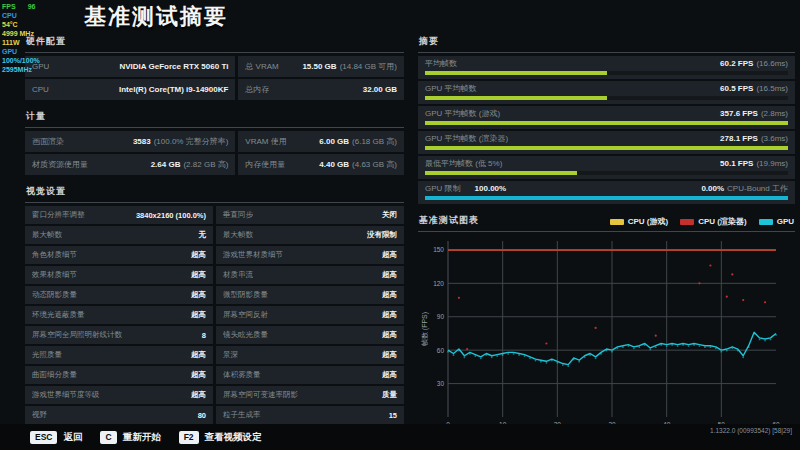 Image resolution: width=800 pixels, height=450 pixels. I want to click on summary-subvalue: (16.5ms), so click(772, 88).